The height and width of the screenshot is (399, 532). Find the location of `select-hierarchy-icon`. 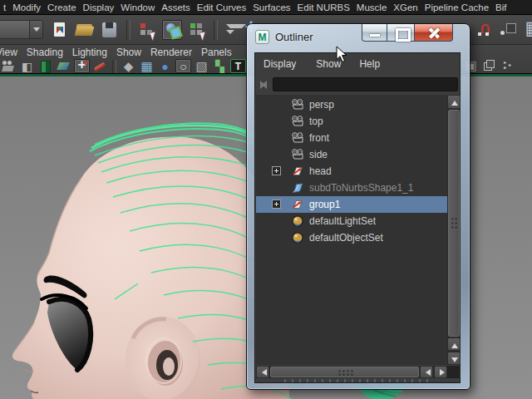

select-hierarchy-icon is located at coordinates (147, 30).